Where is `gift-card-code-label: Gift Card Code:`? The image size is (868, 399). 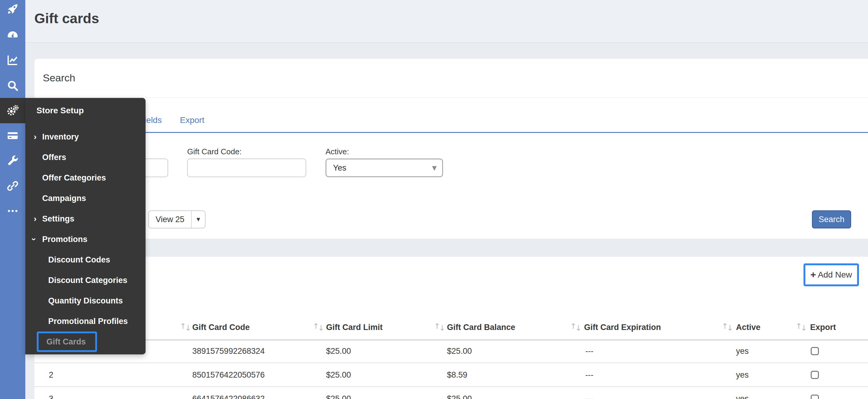 gift-card-code-label: Gift Card Code: is located at coordinates (214, 152).